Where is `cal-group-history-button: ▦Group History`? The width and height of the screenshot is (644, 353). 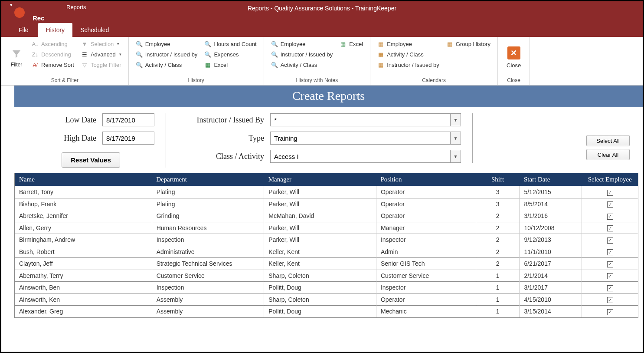
cal-group-history-button: ▦Group History is located at coordinates (468, 44).